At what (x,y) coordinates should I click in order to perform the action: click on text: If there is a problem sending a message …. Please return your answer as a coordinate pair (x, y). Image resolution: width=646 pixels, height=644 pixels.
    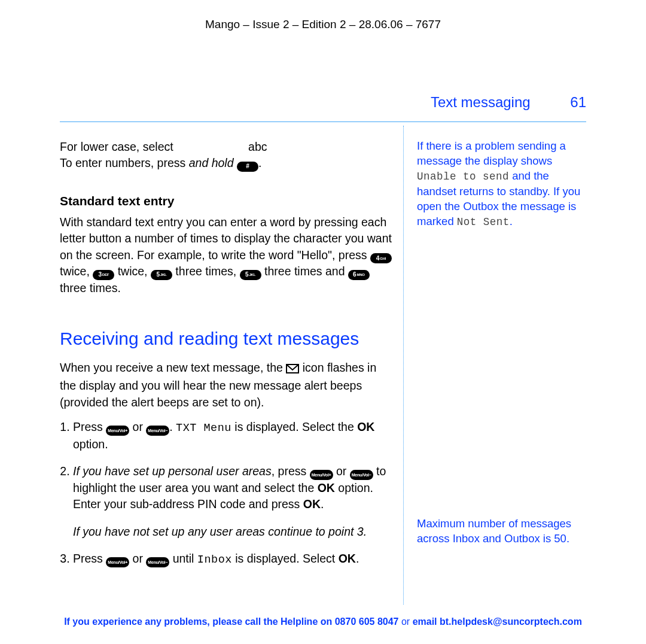
    Looking at the image, I should click on (492, 153).